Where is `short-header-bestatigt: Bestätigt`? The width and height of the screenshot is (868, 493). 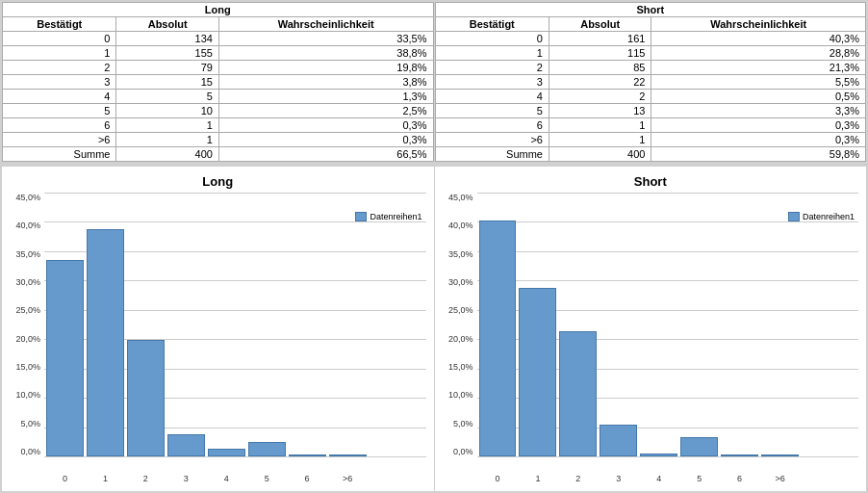 short-header-bestatigt: Bestätigt is located at coordinates (492, 25).